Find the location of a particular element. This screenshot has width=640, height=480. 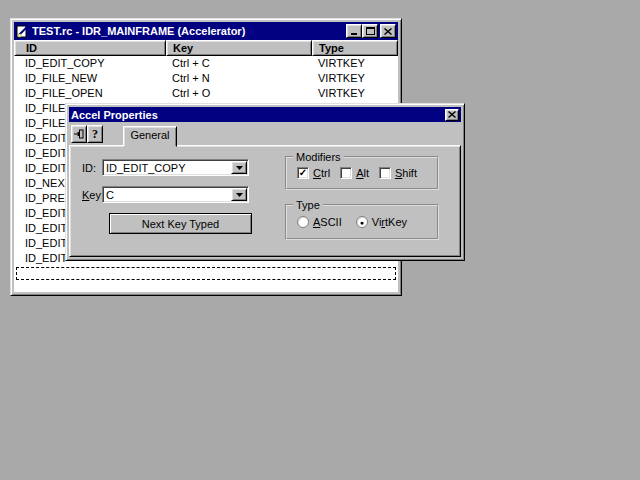

table-row: ID_EDIT_COPYCtrl + CVIRTKEY is located at coordinates (206, 64).